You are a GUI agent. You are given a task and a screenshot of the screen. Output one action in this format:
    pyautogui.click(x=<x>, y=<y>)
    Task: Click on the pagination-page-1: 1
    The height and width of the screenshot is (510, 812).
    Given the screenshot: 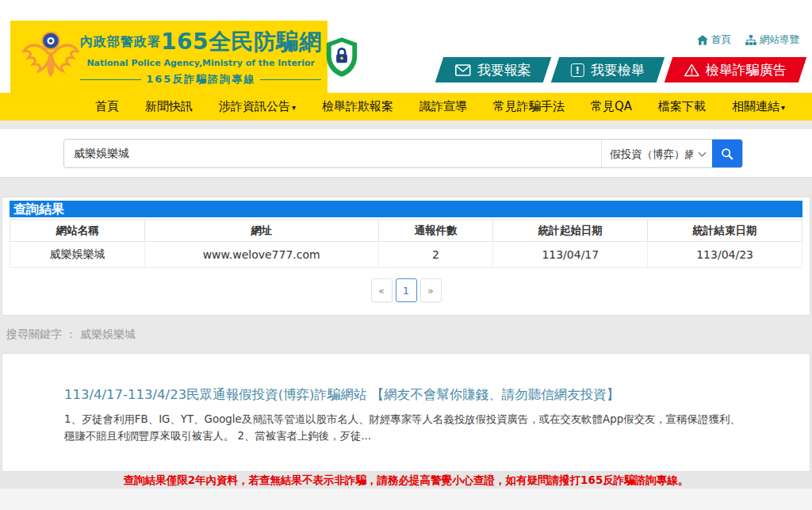 What is the action you would take?
    pyautogui.click(x=406, y=290)
    